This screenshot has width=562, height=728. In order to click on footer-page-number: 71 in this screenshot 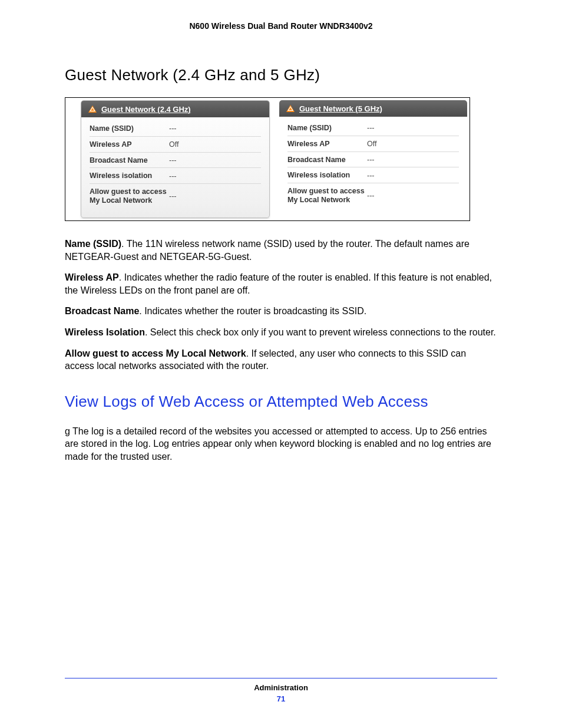, I will do `click(281, 699)`.